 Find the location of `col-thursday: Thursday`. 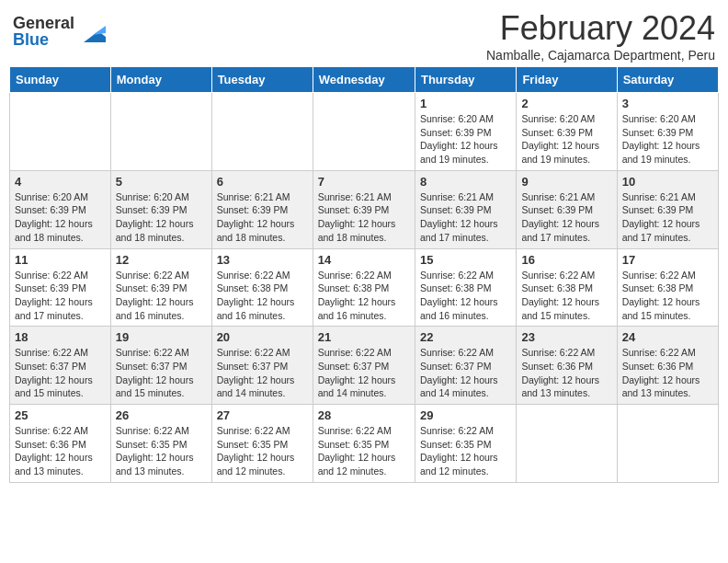

col-thursday: Thursday is located at coordinates (465, 80).